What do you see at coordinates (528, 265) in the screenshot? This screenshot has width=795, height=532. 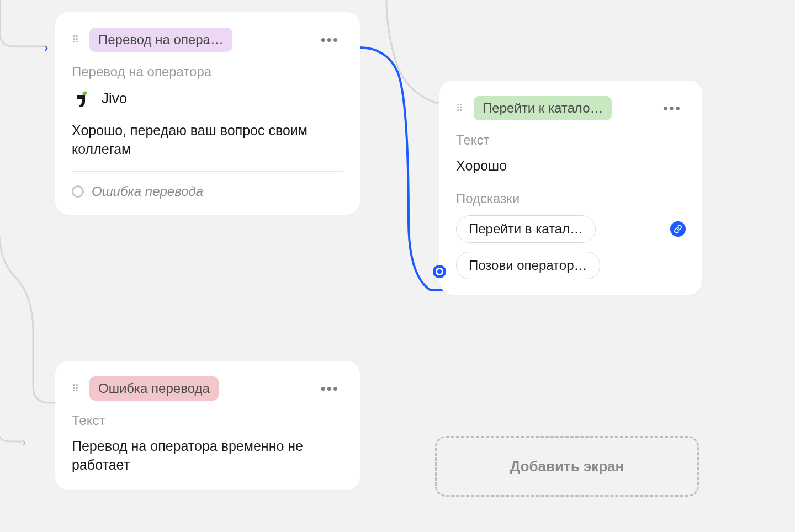 I see `hint-chip-operator: Позови оператор…` at bounding box center [528, 265].